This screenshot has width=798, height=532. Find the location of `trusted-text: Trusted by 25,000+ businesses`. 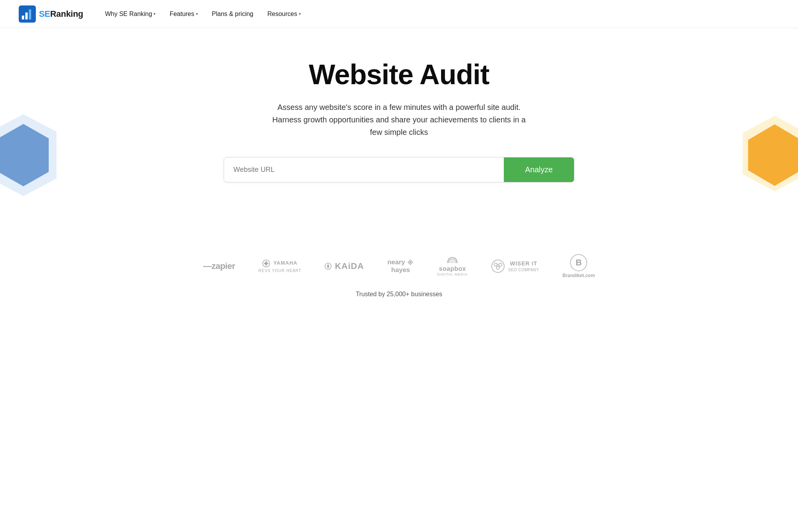

trusted-text: Trusted by 25,000+ businesses is located at coordinates (399, 294).